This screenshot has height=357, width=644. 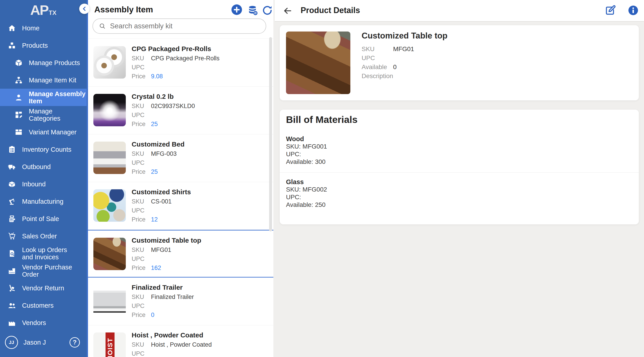 I want to click on sidebar-item-vendors: Vendors, so click(x=44, y=322).